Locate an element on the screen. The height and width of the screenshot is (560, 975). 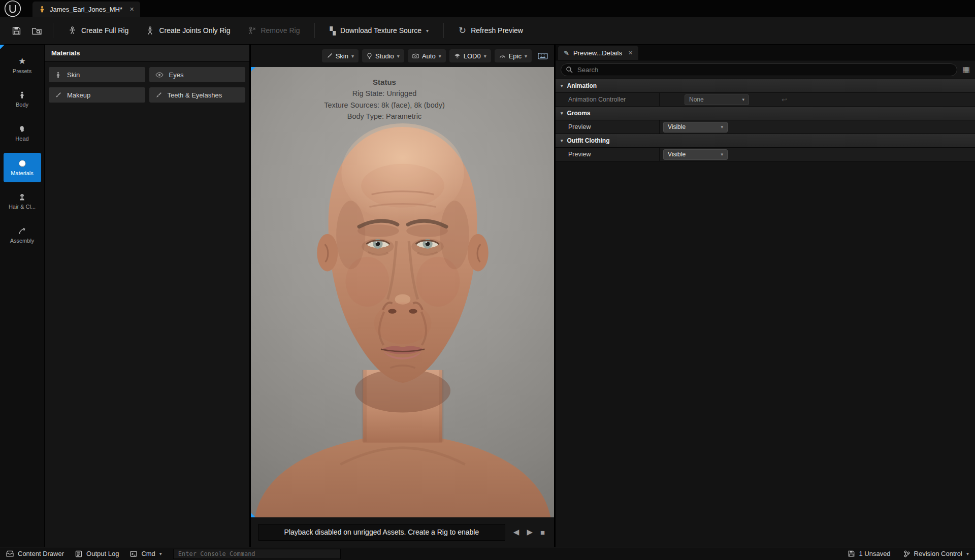
viewport-lod-selector: LOD0 ▾ is located at coordinates (470, 56).